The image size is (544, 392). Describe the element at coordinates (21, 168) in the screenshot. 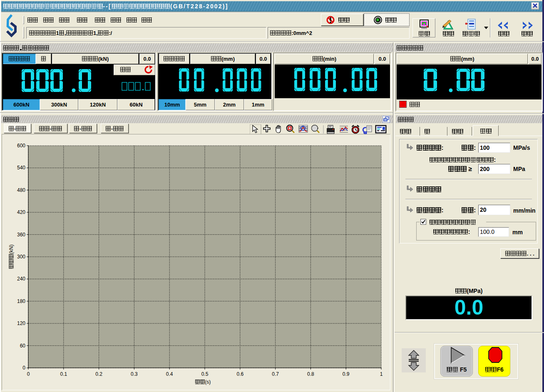

I see `svg-text: 540` at that location.